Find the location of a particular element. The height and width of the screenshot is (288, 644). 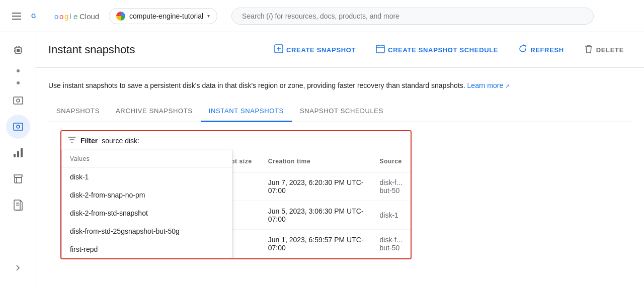

dropdown-item-2: disk-2-from-snap-no-pm is located at coordinates (147, 195).